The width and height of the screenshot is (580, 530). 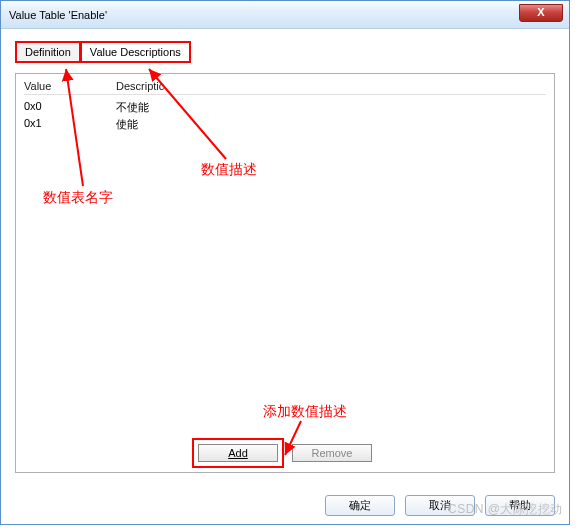 I want to click on cell-desc: 使能, so click(x=127, y=124).